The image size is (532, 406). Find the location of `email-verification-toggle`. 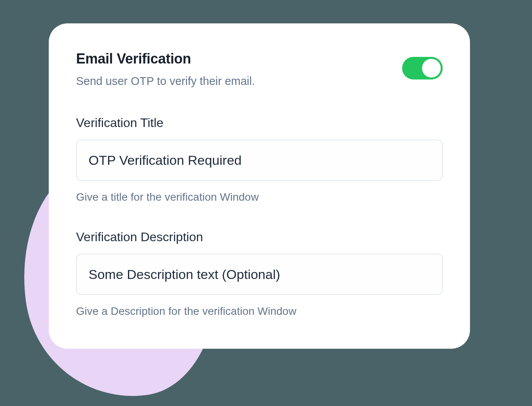

email-verification-toggle is located at coordinates (422, 68).